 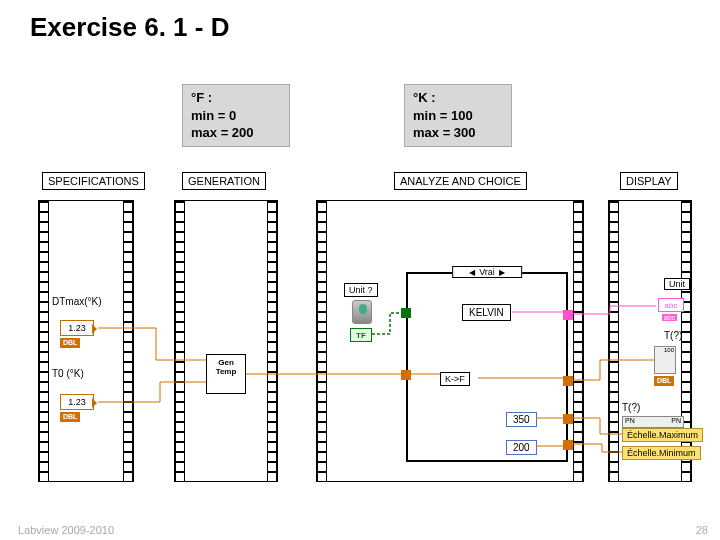 I want to click on thermo-indicator: 100, so click(x=665, y=360).